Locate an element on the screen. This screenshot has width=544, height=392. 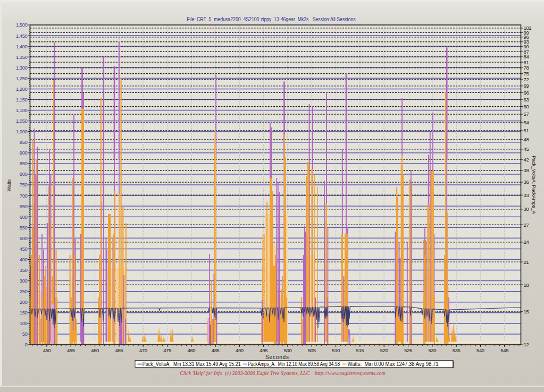
svg-text: 24 is located at coordinates (526, 242).